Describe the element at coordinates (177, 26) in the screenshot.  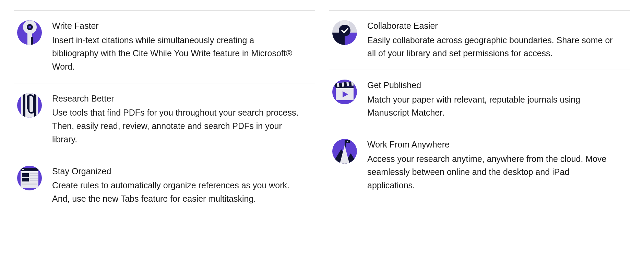
I see `feature-title: Write Faster` at that location.